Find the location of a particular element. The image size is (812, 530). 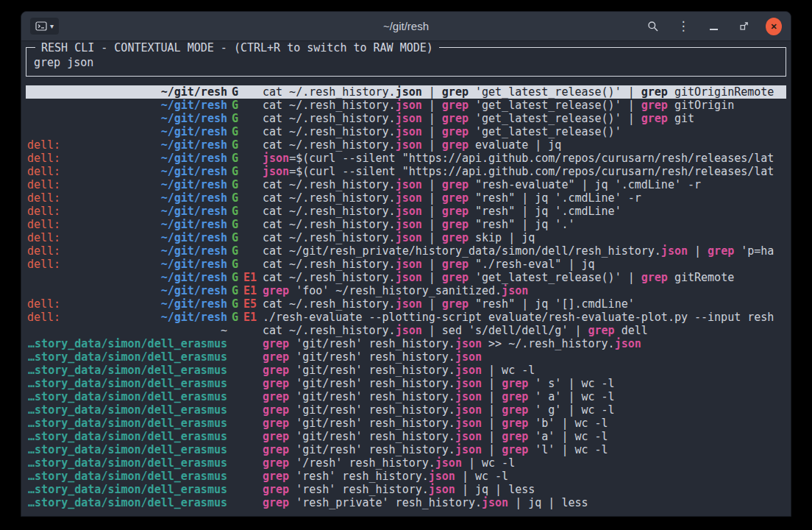

command-text: grep 'git/resh' resh_history.json | grep… is located at coordinates (524, 437).